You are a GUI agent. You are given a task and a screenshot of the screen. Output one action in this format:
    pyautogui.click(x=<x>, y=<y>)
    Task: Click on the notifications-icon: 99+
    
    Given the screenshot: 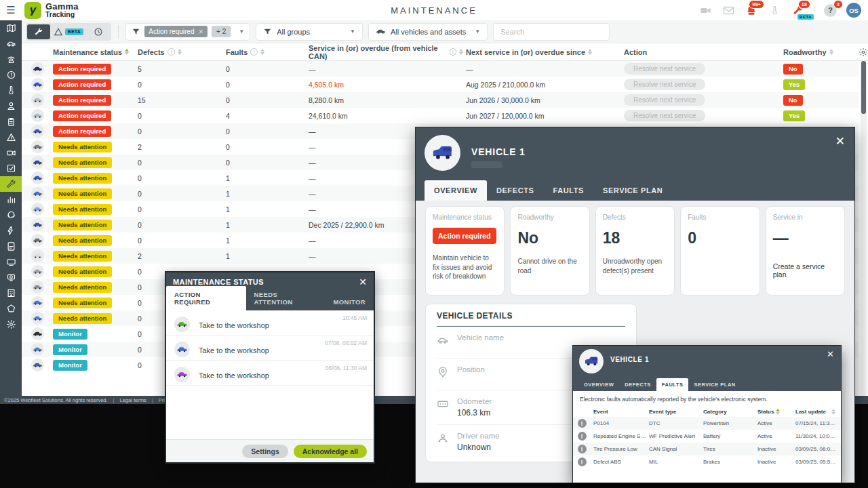 What is the action you would take?
    pyautogui.click(x=751, y=10)
    